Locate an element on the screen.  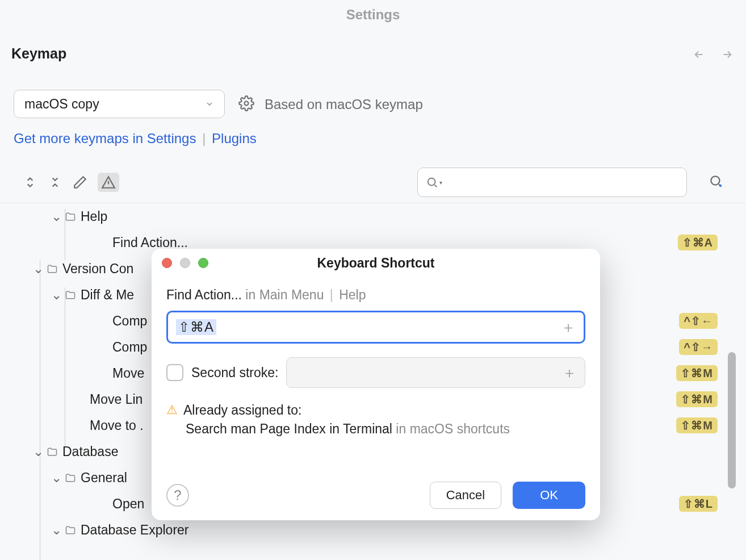
window-close-icon is located at coordinates (167, 263).